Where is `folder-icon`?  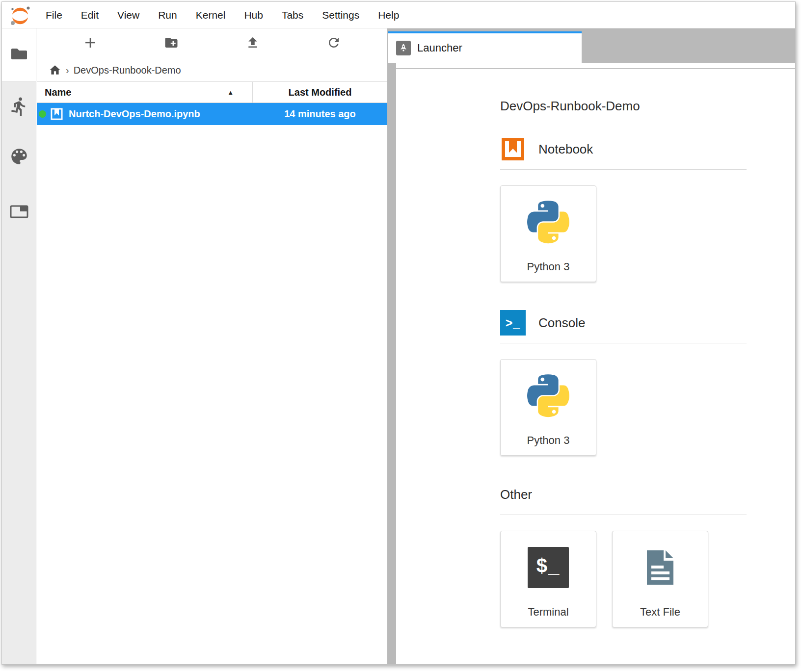
folder-icon is located at coordinates (19, 55).